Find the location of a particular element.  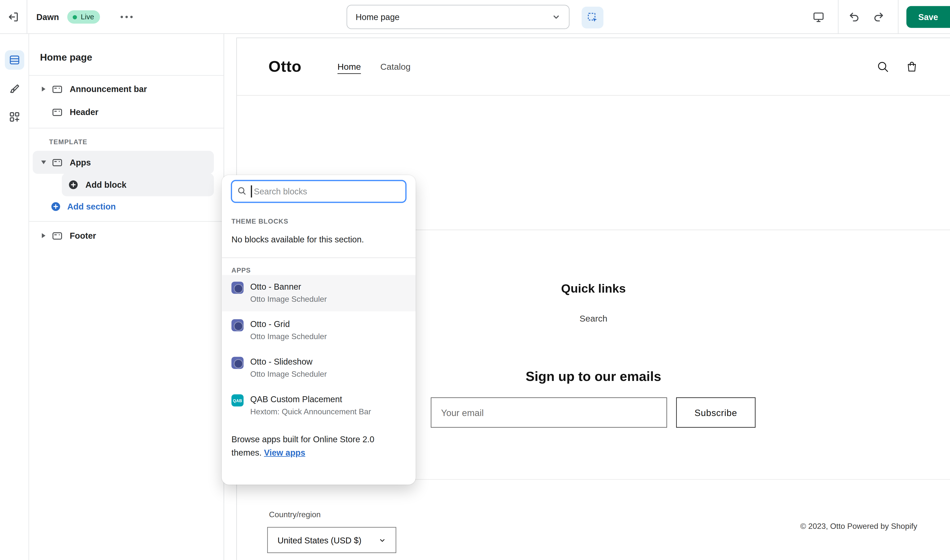

sidebar-item-apps: Apps is located at coordinates (123, 162).